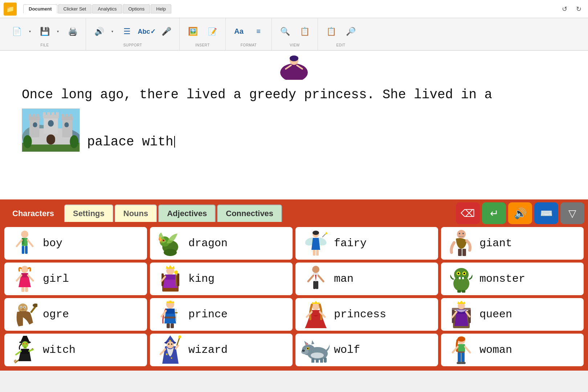 This screenshot has height=392, width=588. Describe the element at coordinates (344, 279) in the screenshot. I see `man-label: man` at that location.